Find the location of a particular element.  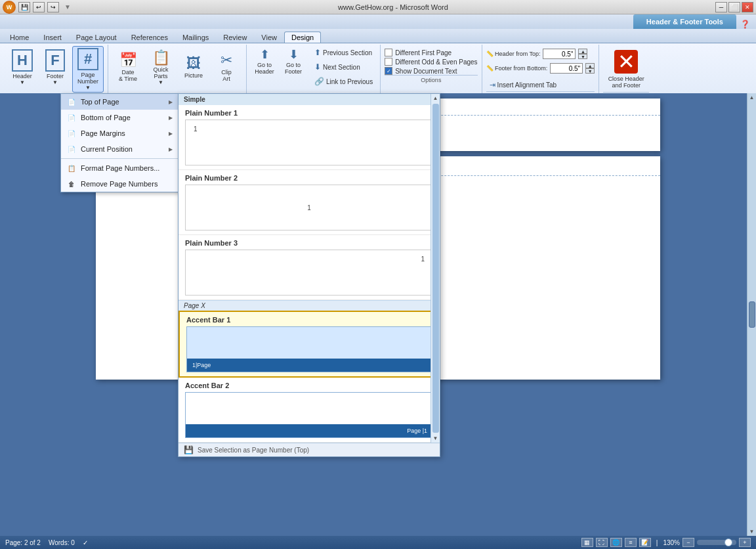

page-margins-icon: 📄 is located at coordinates (72, 133).